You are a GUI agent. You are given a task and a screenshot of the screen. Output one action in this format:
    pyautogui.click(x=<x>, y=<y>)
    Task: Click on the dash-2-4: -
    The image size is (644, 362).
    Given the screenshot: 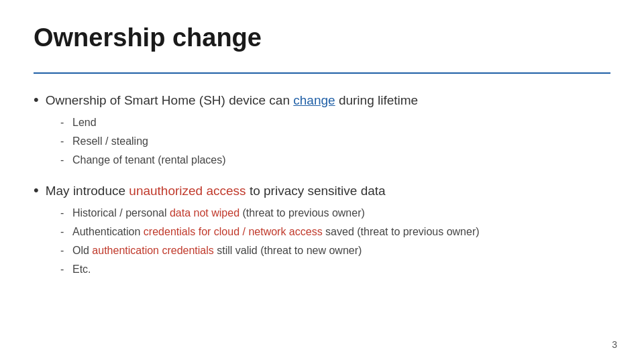 What is the action you would take?
    pyautogui.click(x=64, y=269)
    